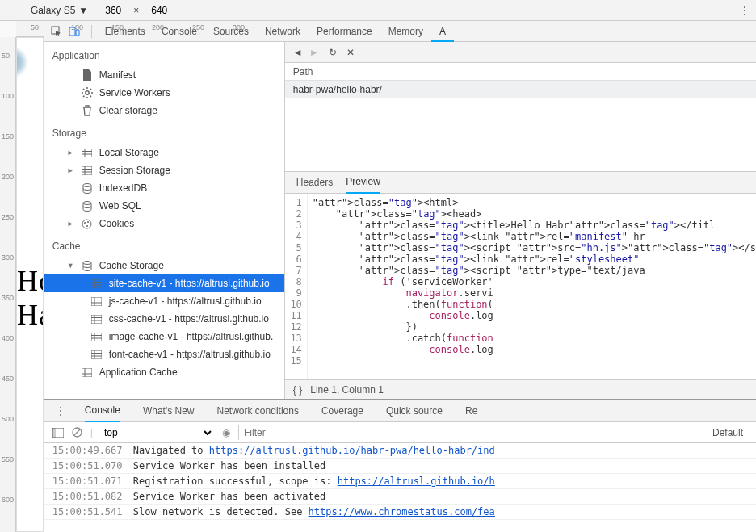 The image size is (756, 532). What do you see at coordinates (165, 93) in the screenshot?
I see `sidebar-item: Service Workers` at bounding box center [165, 93].